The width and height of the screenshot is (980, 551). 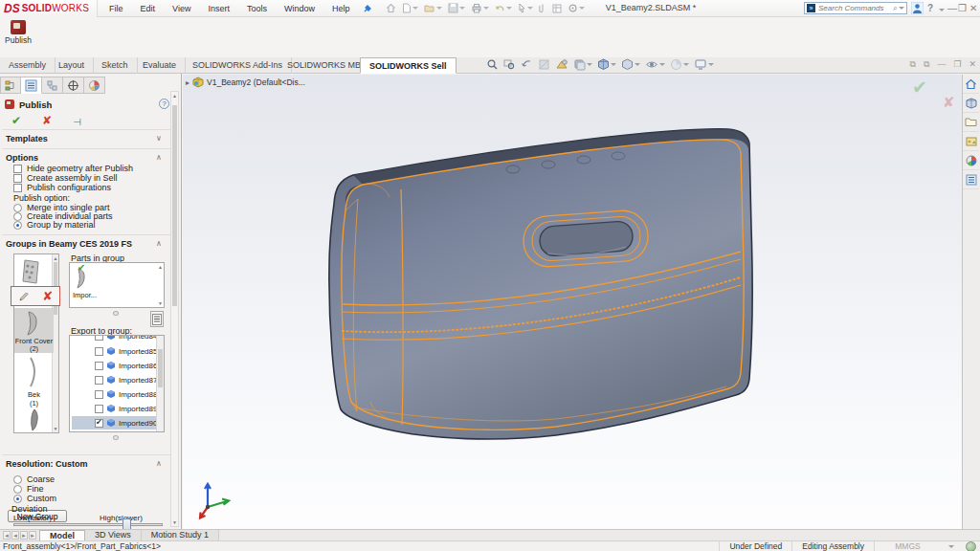 I want to click on dynamic-annotation-button, so click(x=562, y=65).